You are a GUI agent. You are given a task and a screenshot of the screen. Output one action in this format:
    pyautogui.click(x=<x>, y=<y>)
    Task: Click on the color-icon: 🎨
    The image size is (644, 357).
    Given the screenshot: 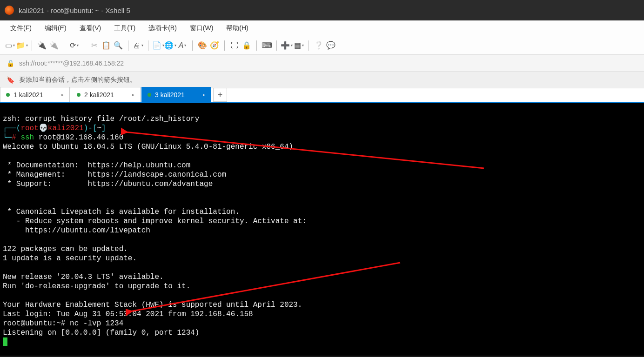 What is the action you would take?
    pyautogui.click(x=202, y=46)
    